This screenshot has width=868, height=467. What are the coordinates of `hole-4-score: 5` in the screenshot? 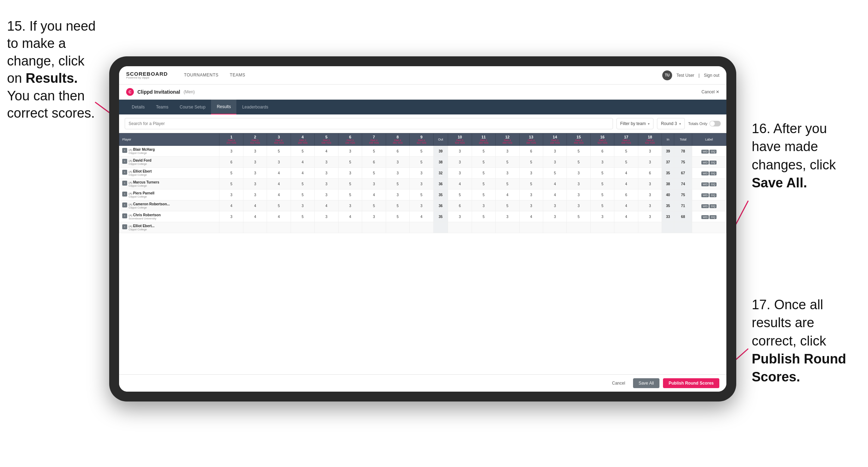 It's located at (302, 217).